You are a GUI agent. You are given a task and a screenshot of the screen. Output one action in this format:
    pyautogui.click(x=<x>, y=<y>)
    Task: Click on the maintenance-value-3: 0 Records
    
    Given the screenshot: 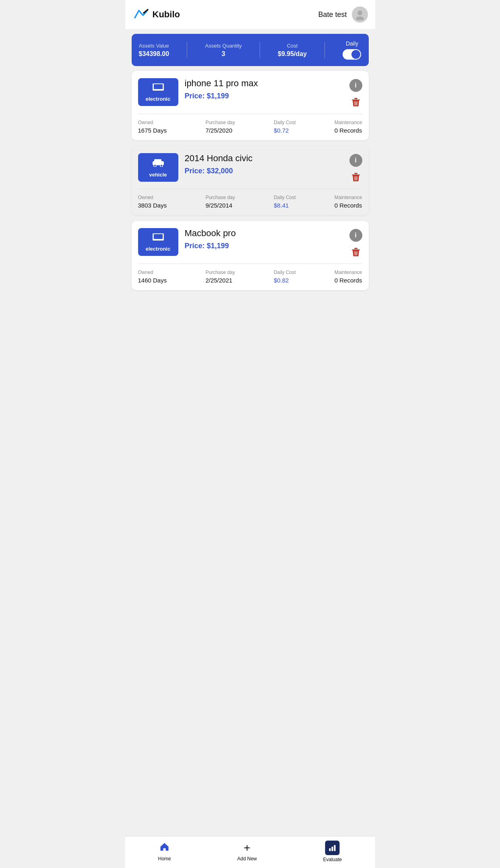 What is the action you would take?
    pyautogui.click(x=348, y=280)
    